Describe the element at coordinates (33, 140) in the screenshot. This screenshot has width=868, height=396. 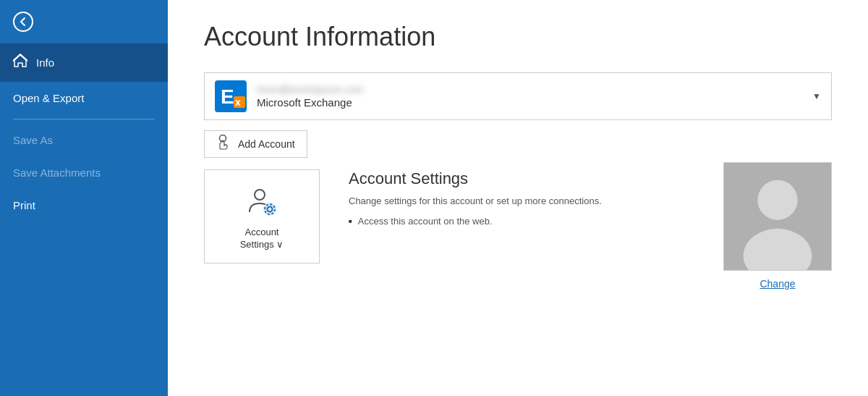
I see `sidebar-item-save-as-label: Save As` at that location.